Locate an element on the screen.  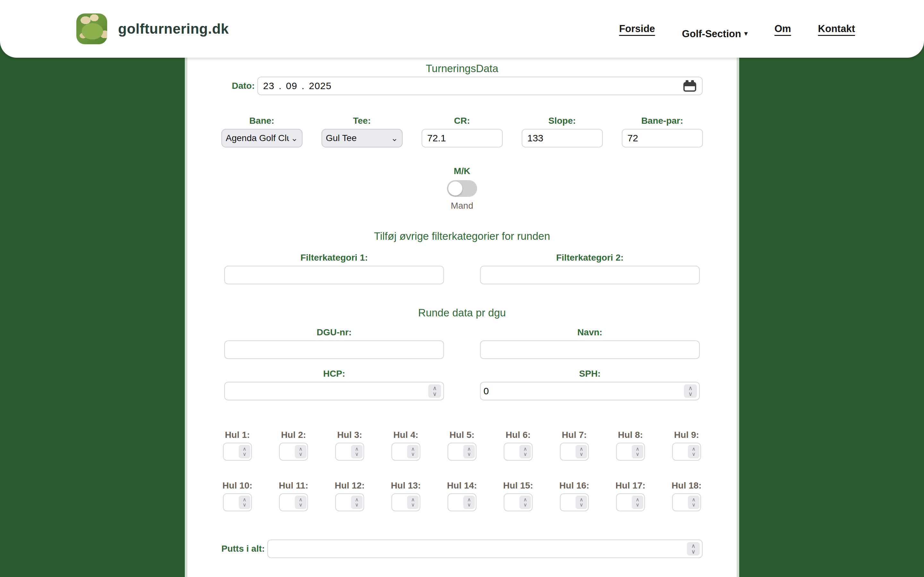
hul-9-label: Hul 9: is located at coordinates (687, 435).